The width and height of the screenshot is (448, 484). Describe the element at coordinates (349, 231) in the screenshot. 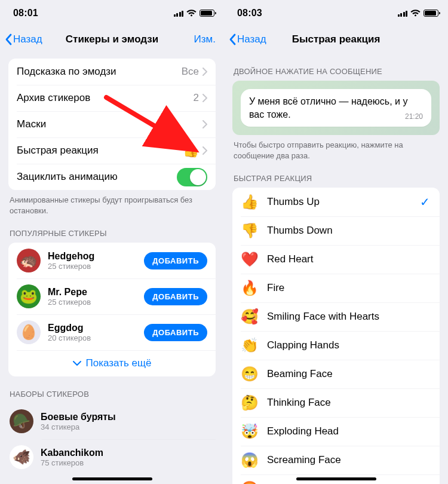

I see `reaction-label: Thumbs Down` at that location.